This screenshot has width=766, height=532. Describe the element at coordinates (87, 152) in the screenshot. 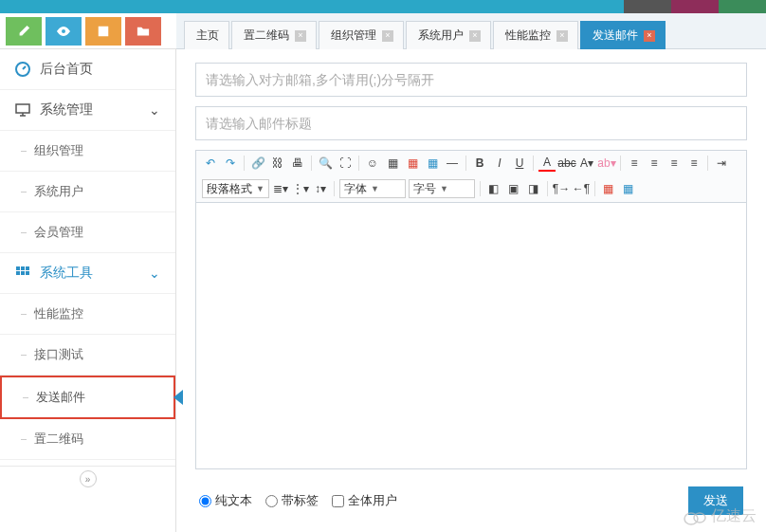

I see `sidebar-item-org: 组织管理` at that location.